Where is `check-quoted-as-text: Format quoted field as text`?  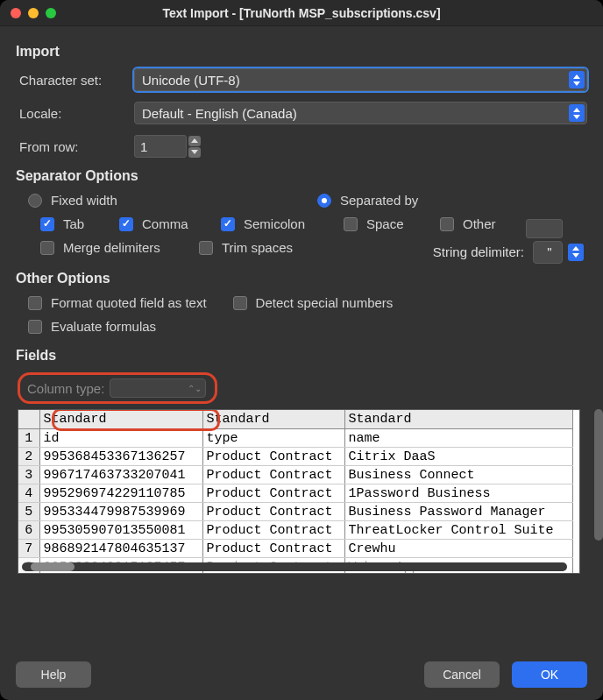
check-quoted-as-text: Format quoted field as text is located at coordinates (117, 303).